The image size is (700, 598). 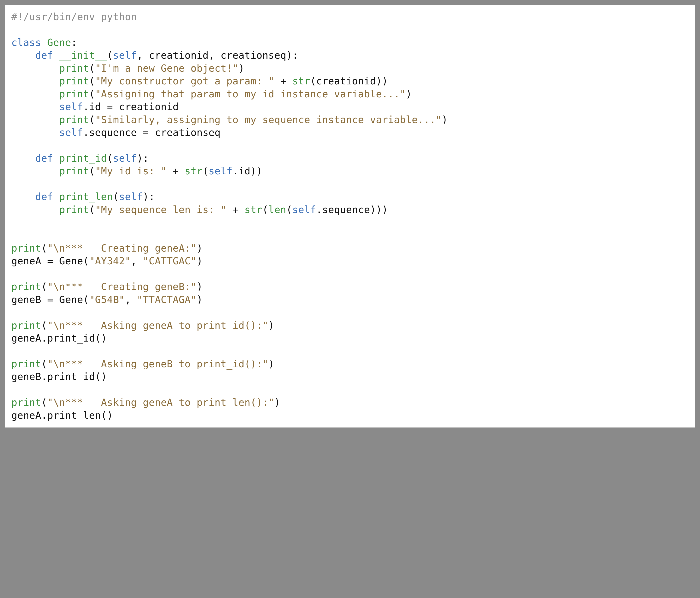 I want to click on code-line: print("\n*** Asking geneA to print_id():…, so click(x=350, y=326).